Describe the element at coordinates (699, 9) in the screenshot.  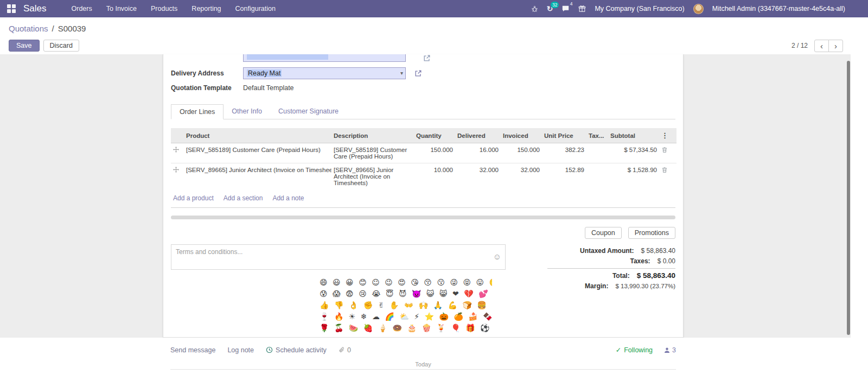
I see `user-avatar` at that location.